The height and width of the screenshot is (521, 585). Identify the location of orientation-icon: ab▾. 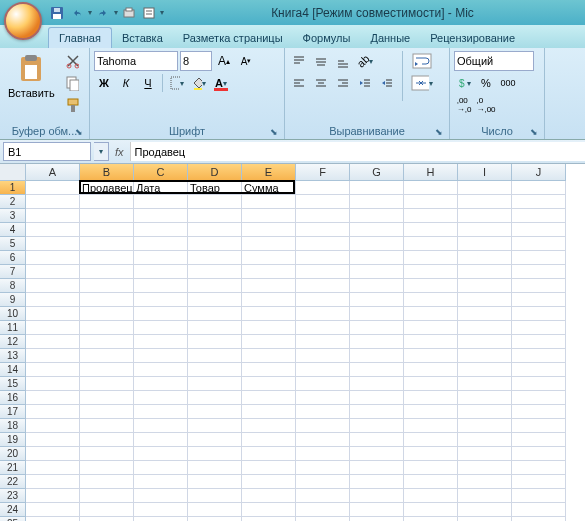
(365, 61).